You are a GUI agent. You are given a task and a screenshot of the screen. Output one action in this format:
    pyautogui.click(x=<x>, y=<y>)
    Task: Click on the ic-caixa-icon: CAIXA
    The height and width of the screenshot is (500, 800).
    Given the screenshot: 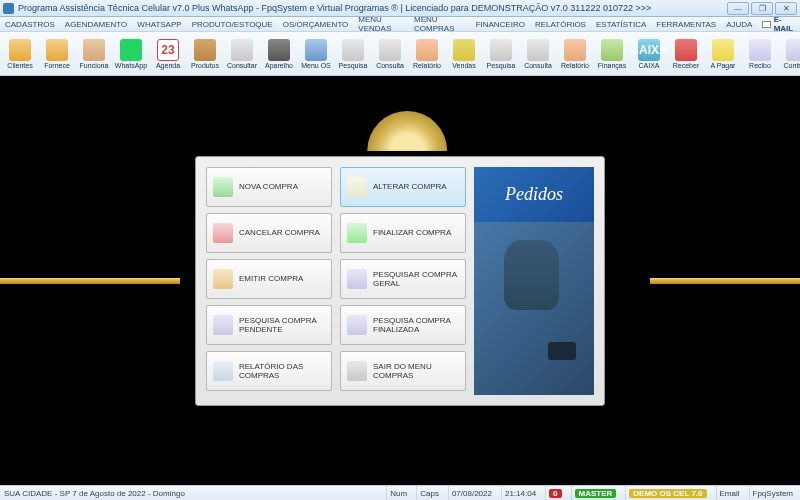 What is the action you would take?
    pyautogui.click(x=649, y=50)
    